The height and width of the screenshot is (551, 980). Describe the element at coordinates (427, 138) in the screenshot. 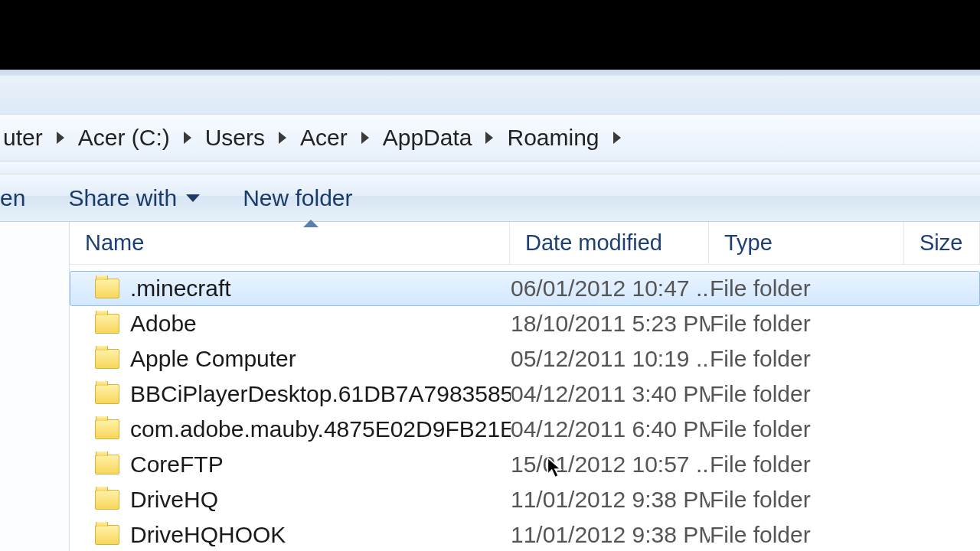

I see `breadcrumb-segment: AppData` at that location.